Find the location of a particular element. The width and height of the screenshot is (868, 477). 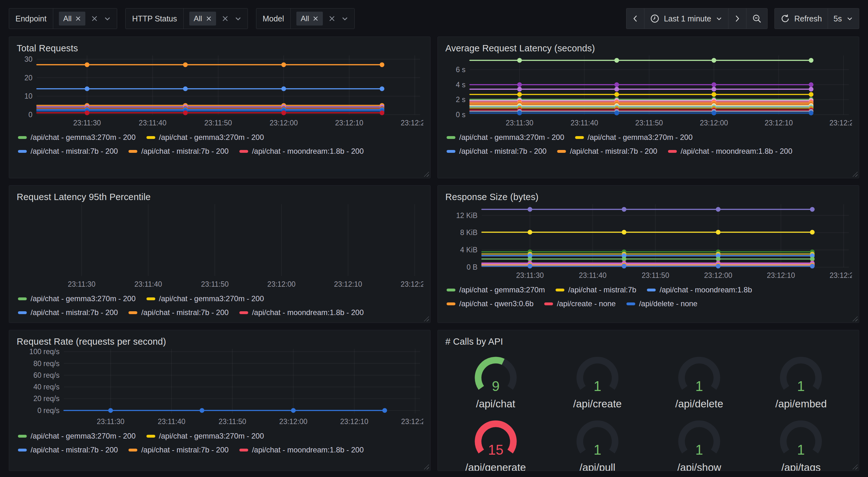

legend-item: /api/chat - qwen3:0.6b is located at coordinates (490, 304).